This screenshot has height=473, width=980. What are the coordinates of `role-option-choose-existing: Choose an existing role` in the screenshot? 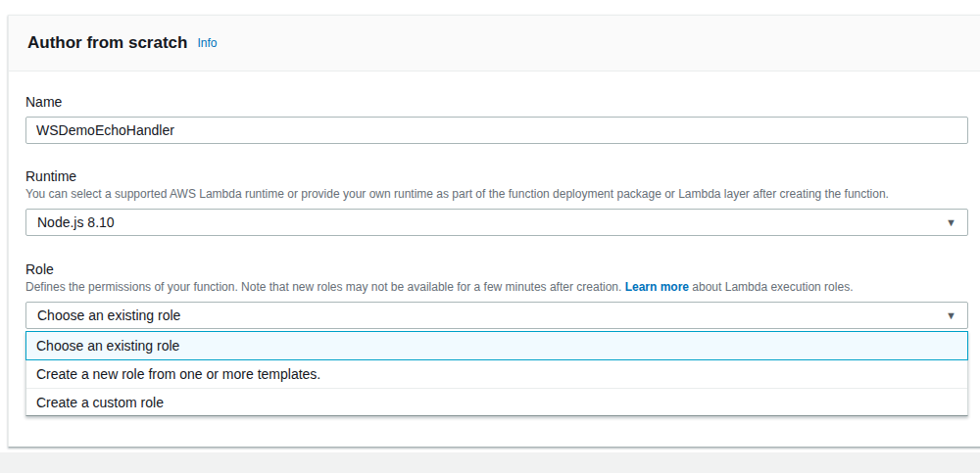 It's located at (497, 346).